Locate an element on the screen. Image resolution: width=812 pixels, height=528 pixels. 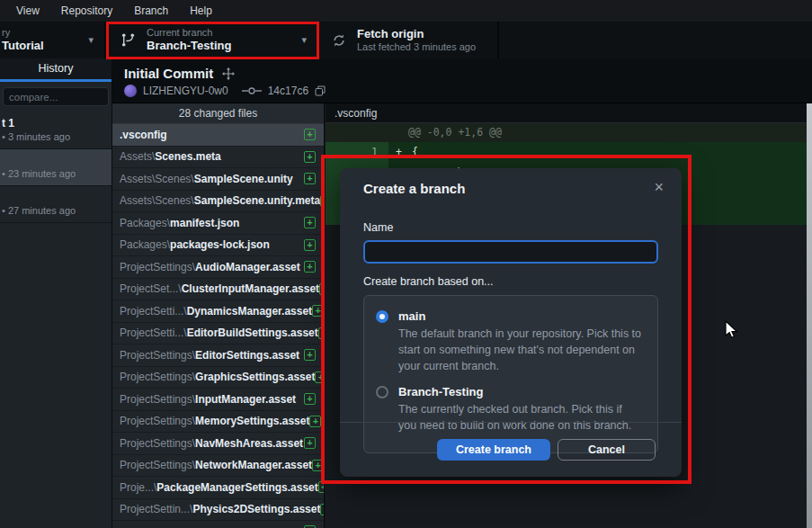
close-icon: × is located at coordinates (658, 187).